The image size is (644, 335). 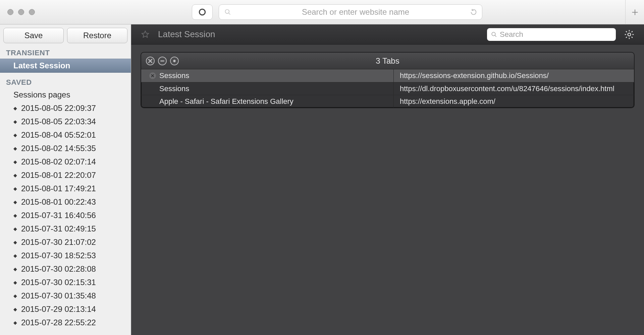 I want to click on sidebar-item-label: 2015-08-05 22:09:37, so click(x=58, y=108).